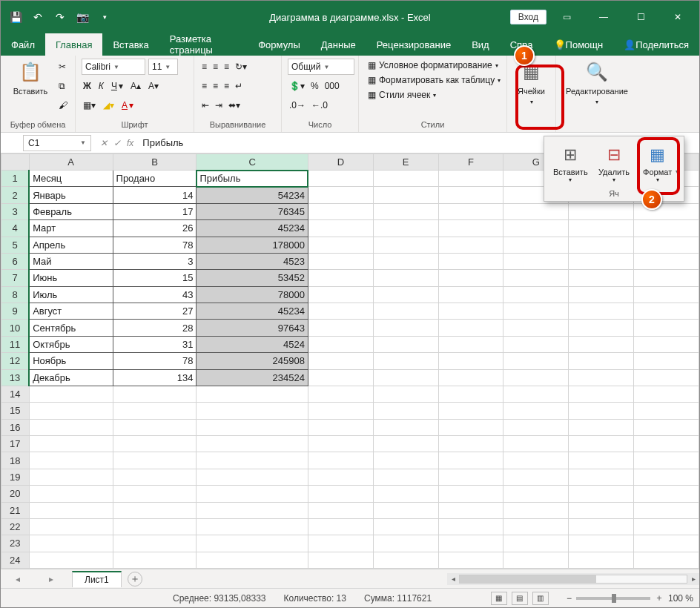  I want to click on align-center-icon: ≡, so click(215, 86).